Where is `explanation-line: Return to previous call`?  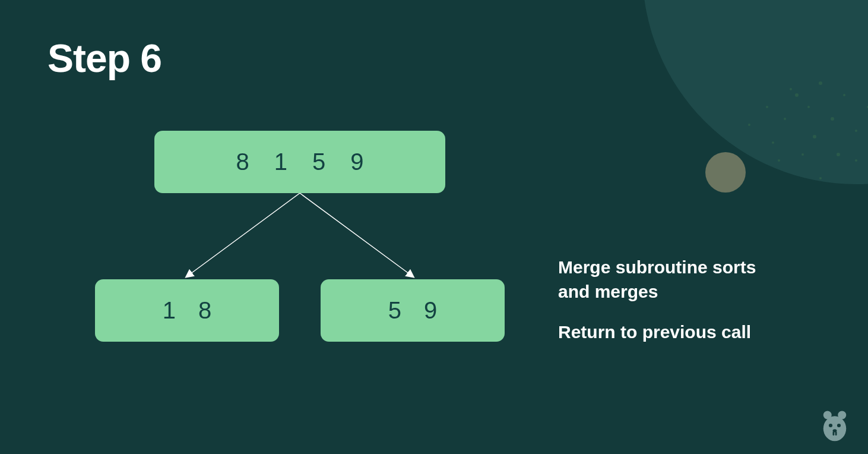 explanation-line: Return to previous call is located at coordinates (659, 333).